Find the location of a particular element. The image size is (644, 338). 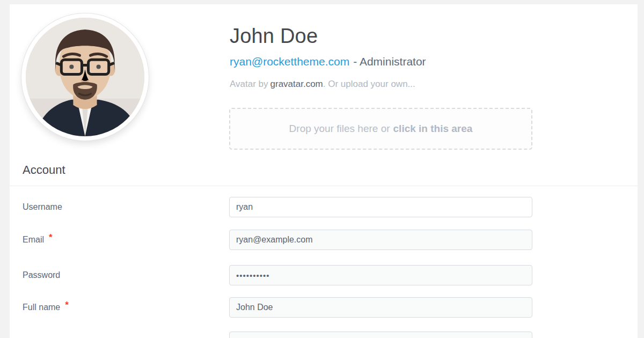

user-role-text: - Administrator is located at coordinates (390, 61).